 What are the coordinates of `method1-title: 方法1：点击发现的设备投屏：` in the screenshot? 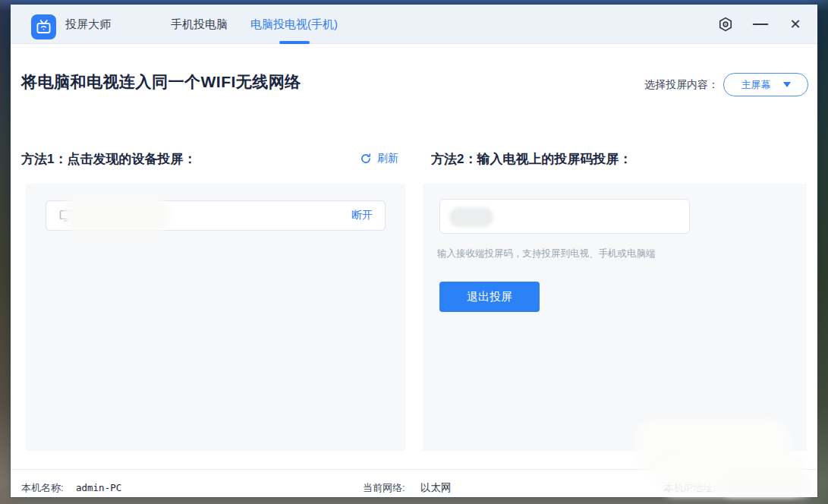 It's located at (109, 159).